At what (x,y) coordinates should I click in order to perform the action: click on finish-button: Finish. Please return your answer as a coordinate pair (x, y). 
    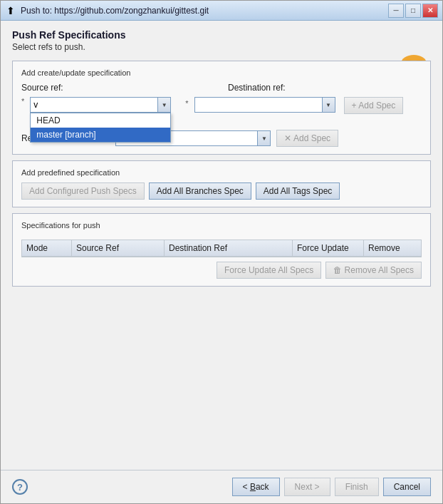
    Looking at the image, I should click on (357, 487).